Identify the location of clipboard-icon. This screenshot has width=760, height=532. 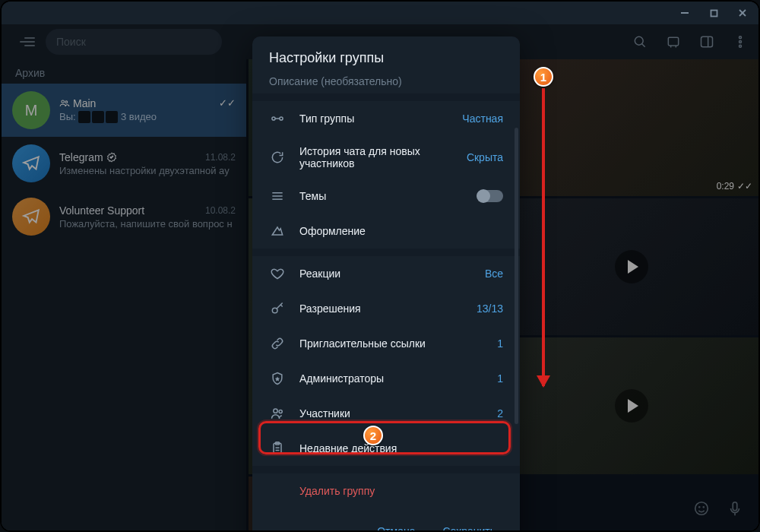
(277, 448).